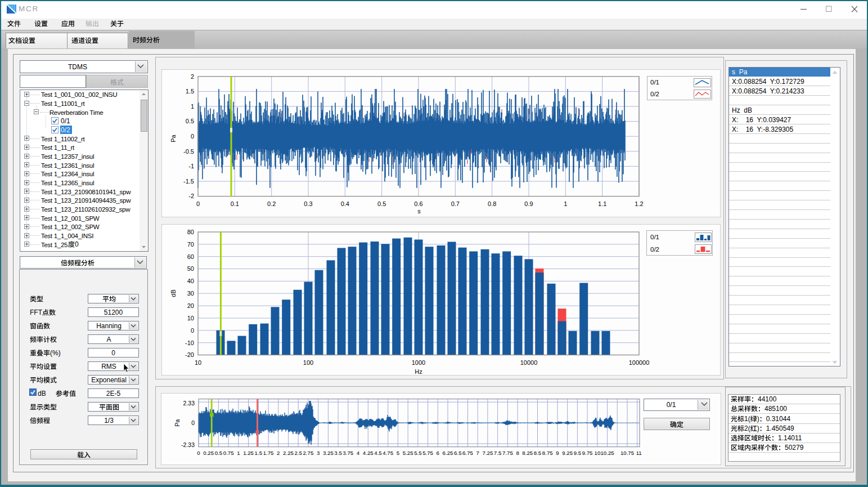 The width and height of the screenshot is (868, 487). Describe the element at coordinates (529, 363) in the screenshot. I see `svg-text: 10000` at that location.